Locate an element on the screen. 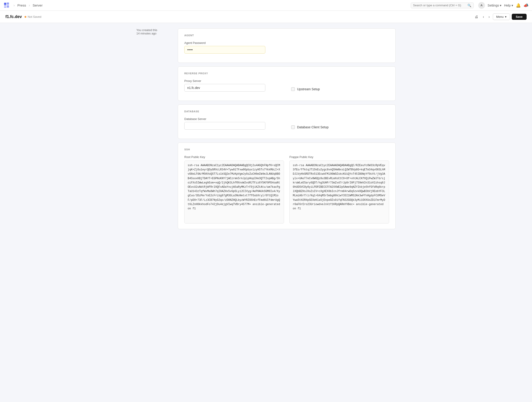 Image resolution: width=532 pixels, height=402 pixels. settings-button: Settings ▾ is located at coordinates (495, 5).